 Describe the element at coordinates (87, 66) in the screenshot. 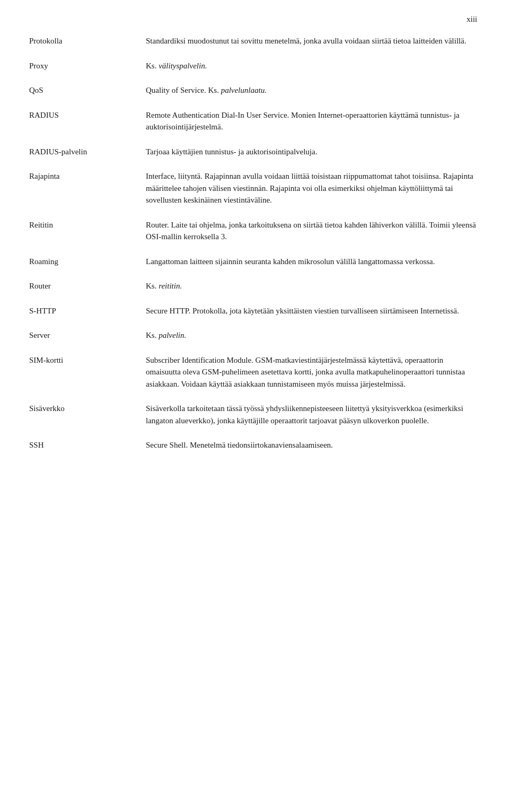

I see `glossary-term: Proxy` at that location.